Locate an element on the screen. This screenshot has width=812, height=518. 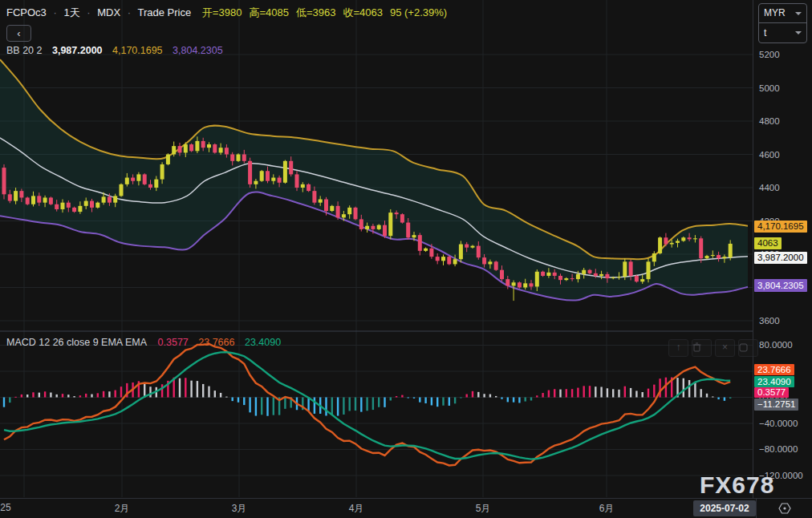
macd-gray-value-label: −11.2751 is located at coordinates (777, 404).